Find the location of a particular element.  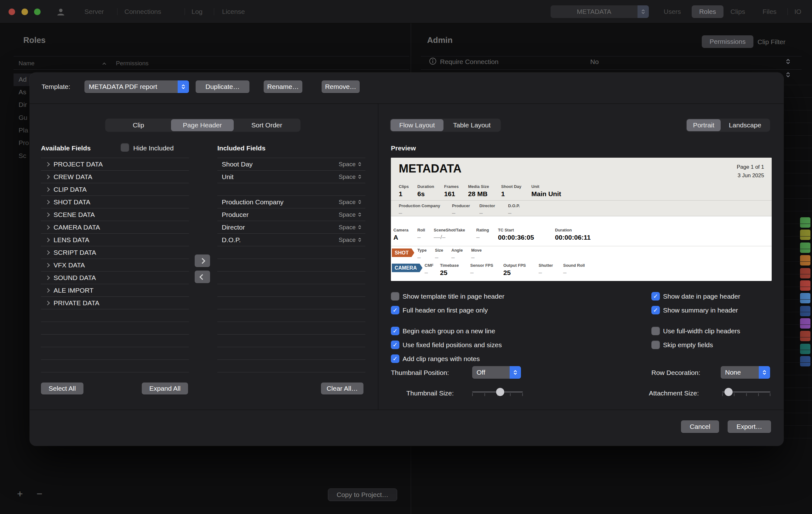

role-row: Pro is located at coordinates (24, 143).